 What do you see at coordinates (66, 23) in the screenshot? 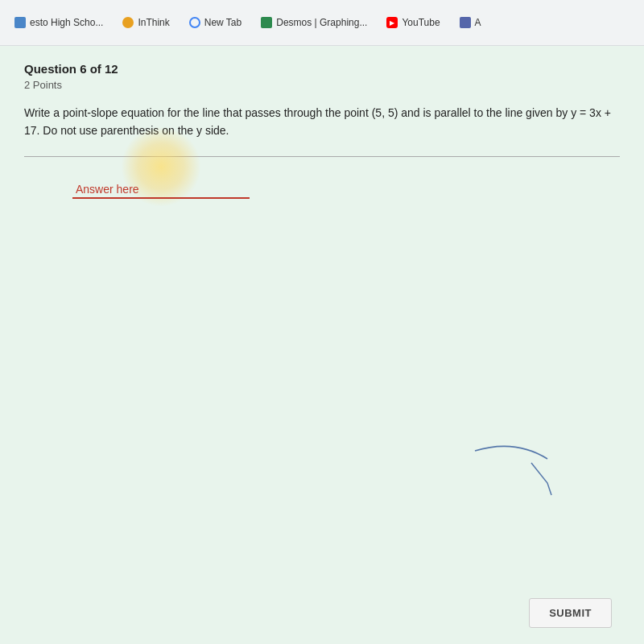
I see `tab-esto-label: esto High Scho...` at bounding box center [66, 23].